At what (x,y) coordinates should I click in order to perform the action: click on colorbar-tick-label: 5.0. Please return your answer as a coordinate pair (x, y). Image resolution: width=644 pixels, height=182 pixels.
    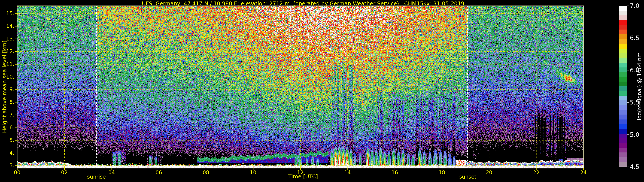
    Looking at the image, I should click on (634, 135).